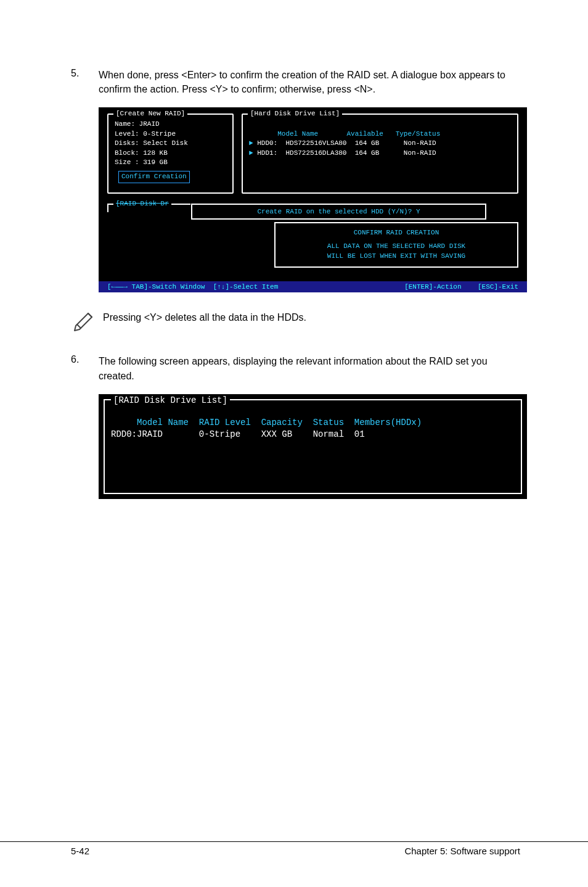 The image size is (588, 887). I want to click on create-new-raid-panel: [Create New RAID] Name: JRAID Level: 0-S…, so click(170, 154).